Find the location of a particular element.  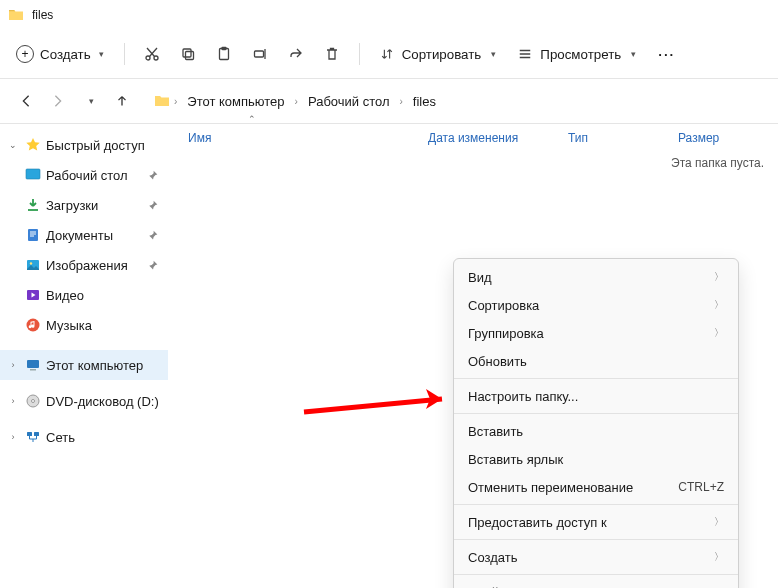

sidebar-item-desktop: Рабочий стол is located at coordinates (84, 175).